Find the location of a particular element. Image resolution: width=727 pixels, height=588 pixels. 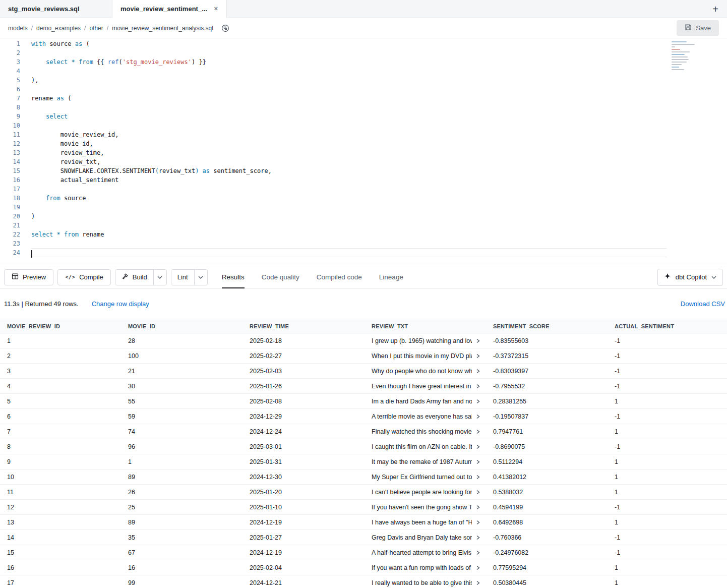

table-row: 14352025-01-27Greg Davis and Bryan Daly … is located at coordinates (364, 538).